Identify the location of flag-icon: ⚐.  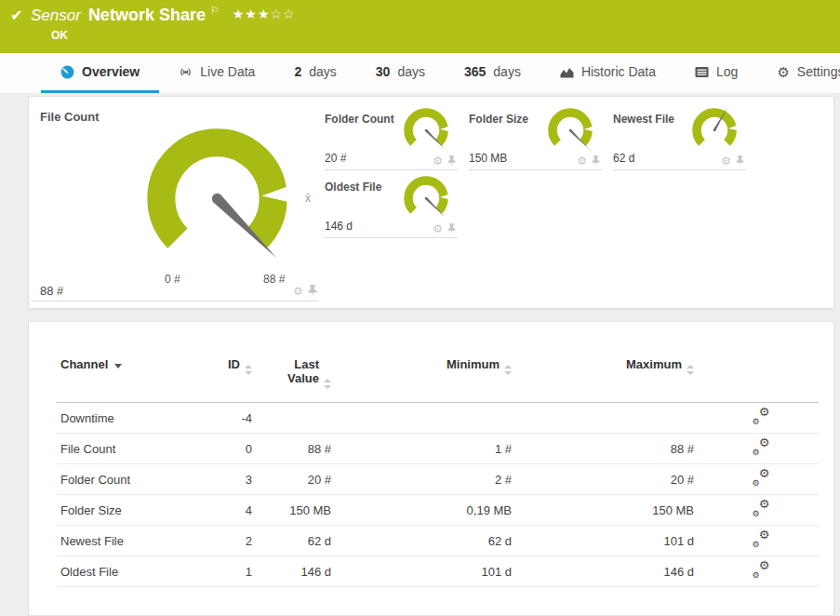
(215, 11).